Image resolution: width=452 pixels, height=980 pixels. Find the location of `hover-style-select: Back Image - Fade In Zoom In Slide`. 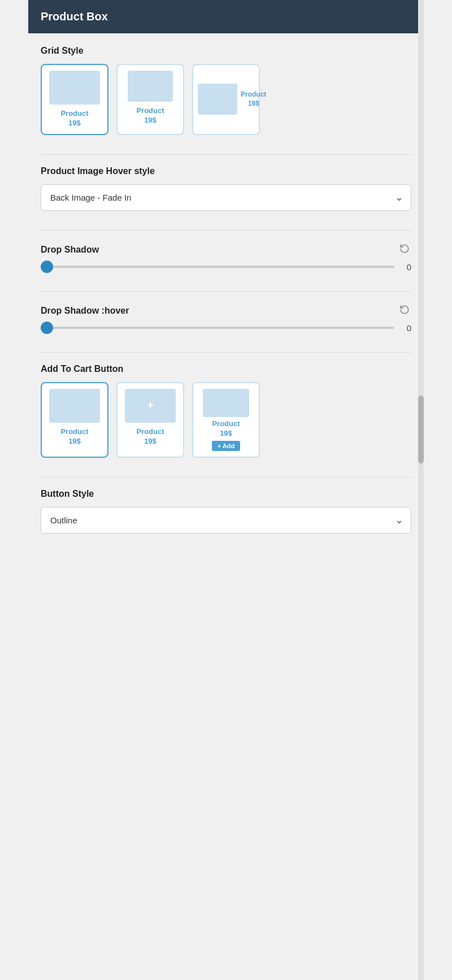

hover-style-select: Back Image - Fade In Zoom In Slide is located at coordinates (226, 198).